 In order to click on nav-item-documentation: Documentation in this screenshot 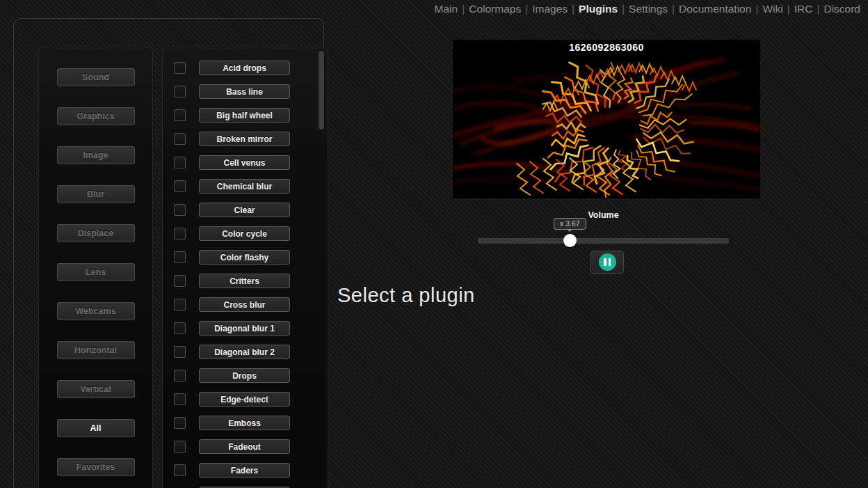, I will do `click(715, 8)`.